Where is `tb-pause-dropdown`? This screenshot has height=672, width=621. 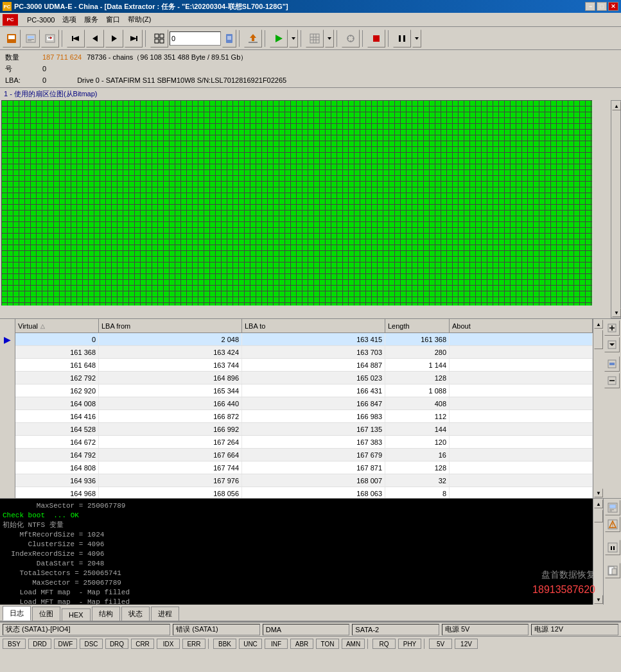
tb-pause-dropdown is located at coordinates (417, 39).